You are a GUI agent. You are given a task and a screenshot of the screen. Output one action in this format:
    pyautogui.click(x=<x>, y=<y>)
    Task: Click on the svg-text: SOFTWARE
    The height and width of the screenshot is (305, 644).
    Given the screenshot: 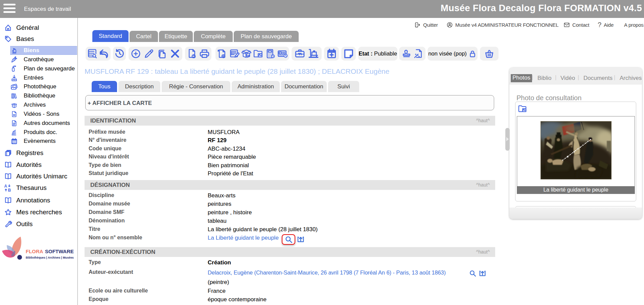 What is the action you would take?
    pyautogui.click(x=60, y=251)
    